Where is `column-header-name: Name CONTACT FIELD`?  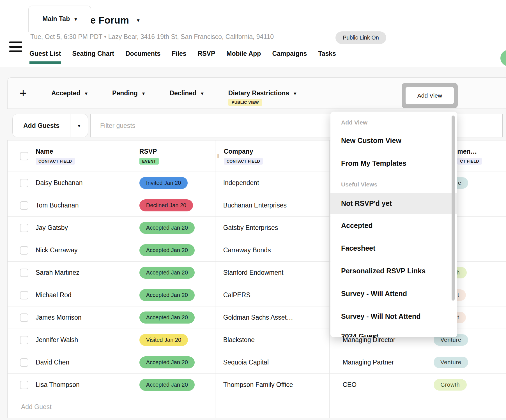 column-header-name: Name CONTACT FIELD is located at coordinates (69, 156).